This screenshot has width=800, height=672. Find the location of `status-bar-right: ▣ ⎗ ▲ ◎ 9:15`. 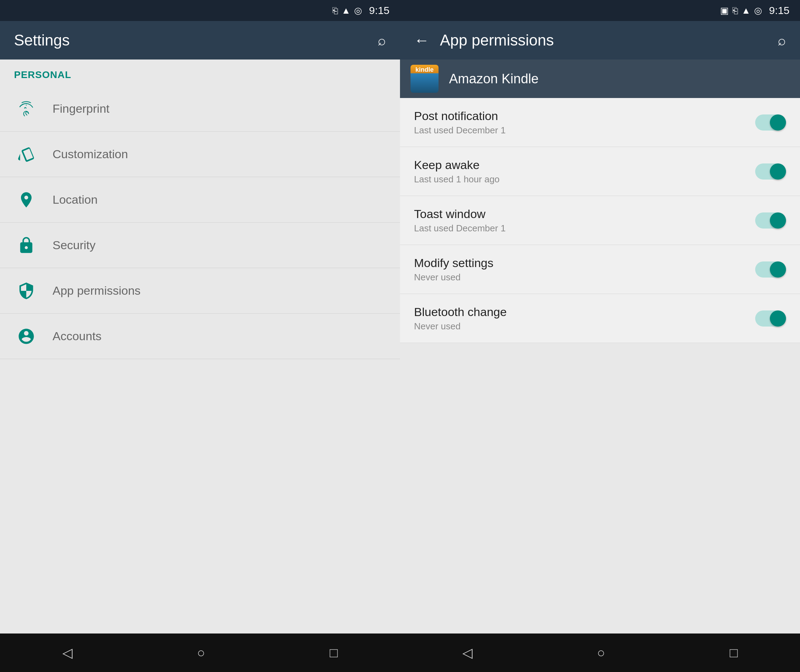

status-bar-right: ▣ ⎗ ▲ ◎ 9:15 is located at coordinates (600, 11).